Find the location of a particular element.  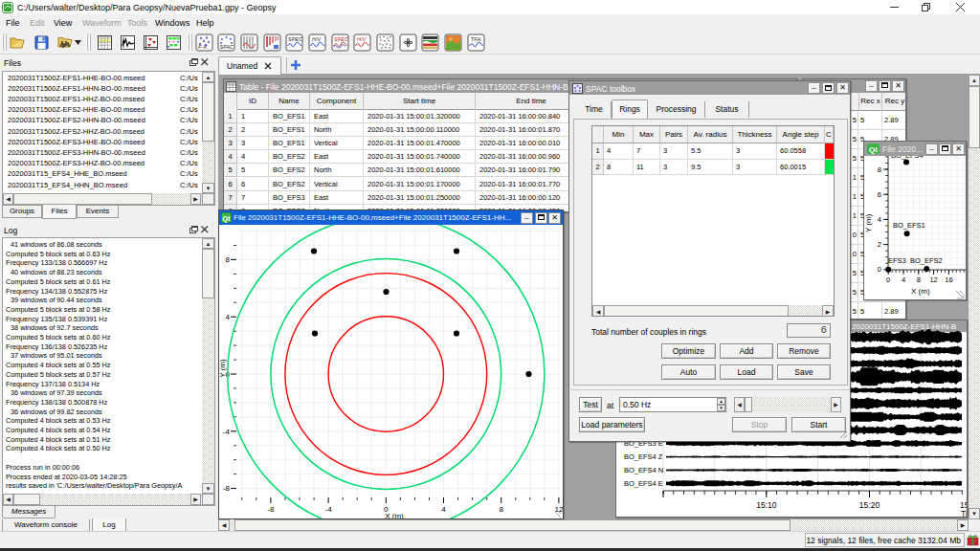

svg-text: TFA is located at coordinates (477, 39).